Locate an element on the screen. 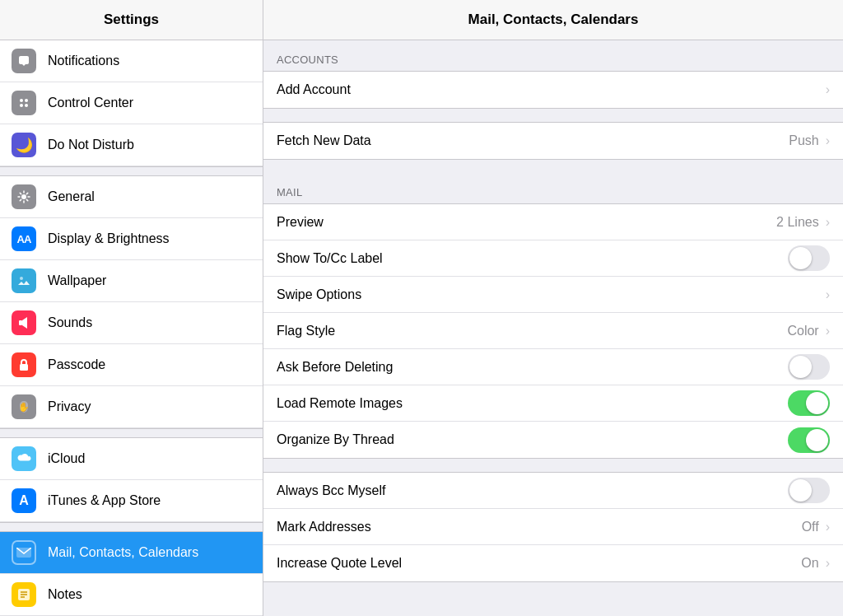  sidebar-item-control-center: Control Center is located at coordinates (132, 104).